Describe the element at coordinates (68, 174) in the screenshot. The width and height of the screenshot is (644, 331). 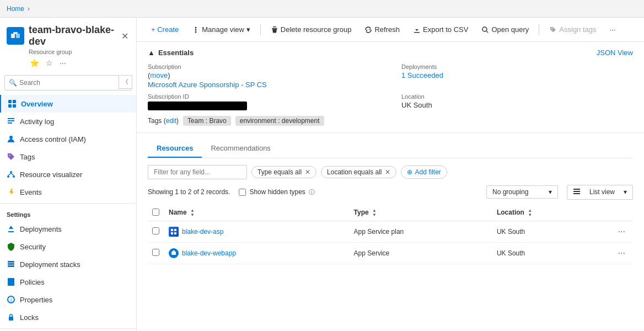
I see `nav-resource-visualizer: Resource visualizer` at that location.